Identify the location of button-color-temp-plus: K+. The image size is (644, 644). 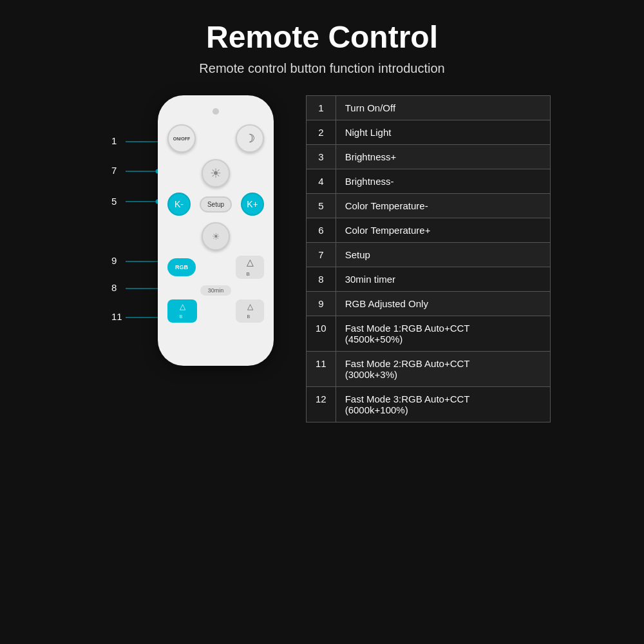
(252, 204).